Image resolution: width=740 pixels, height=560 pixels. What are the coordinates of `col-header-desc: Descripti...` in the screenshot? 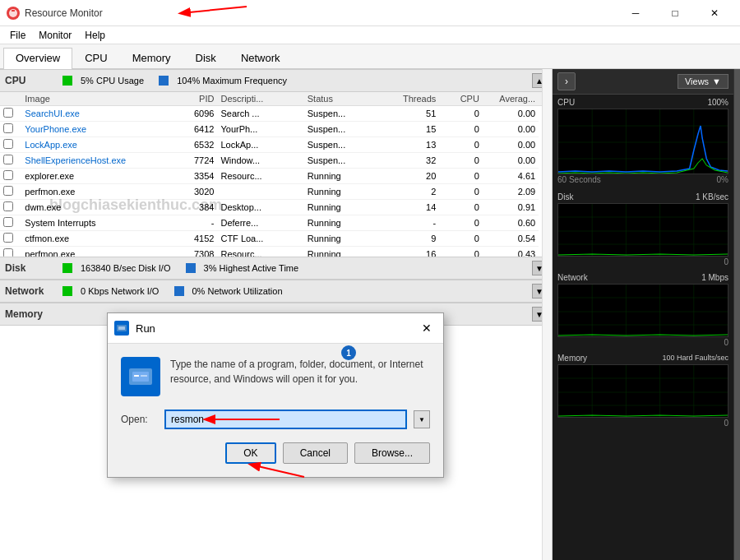 It's located at (260, 99).